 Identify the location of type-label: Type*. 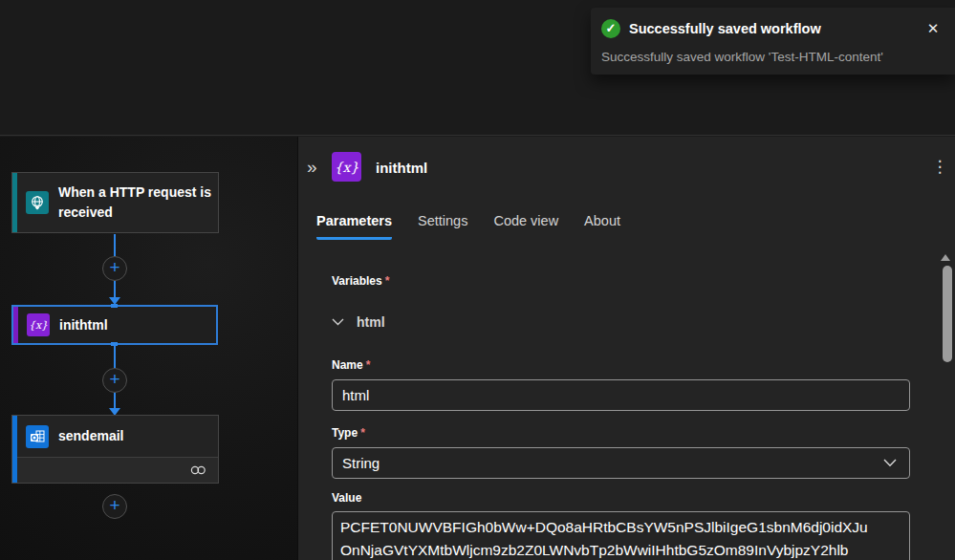
(621, 433).